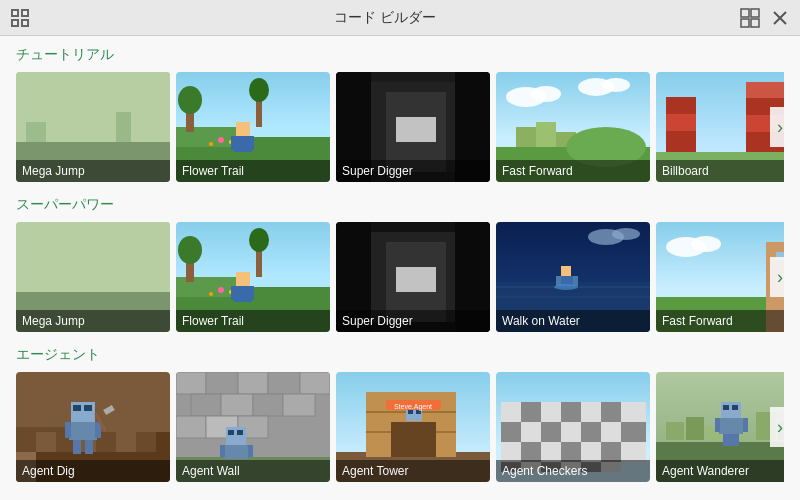  I want to click on card-walk-on-water-1: Walk on Water, so click(573, 277).